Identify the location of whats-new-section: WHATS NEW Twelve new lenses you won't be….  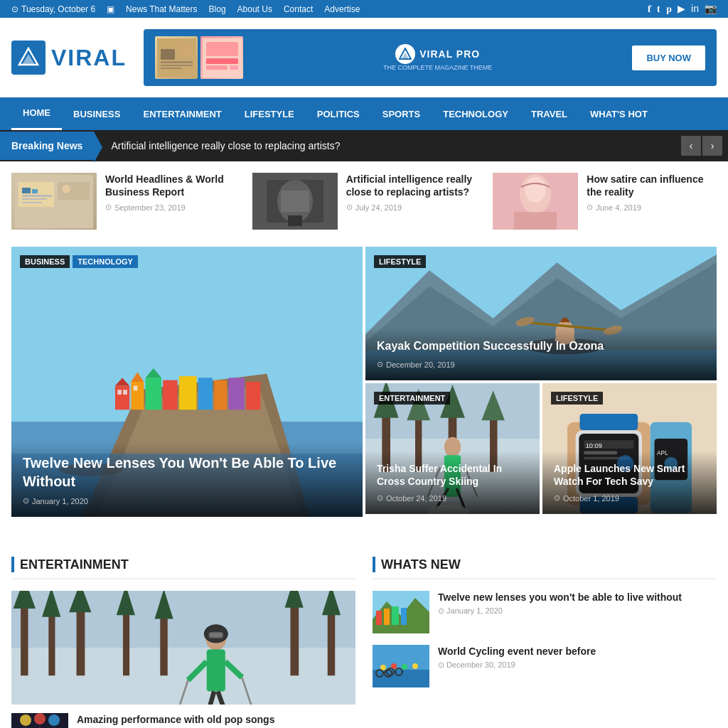
(545, 643).